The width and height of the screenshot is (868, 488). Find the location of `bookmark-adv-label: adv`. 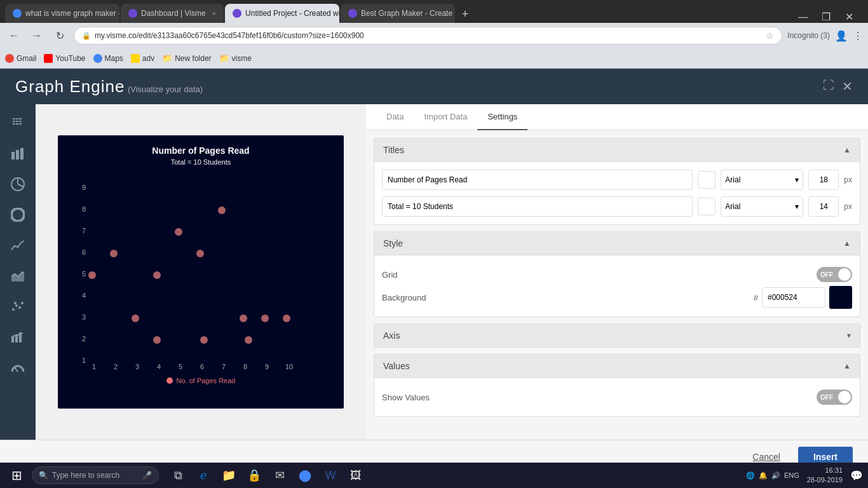

bookmark-adv-label: adv is located at coordinates (149, 58).